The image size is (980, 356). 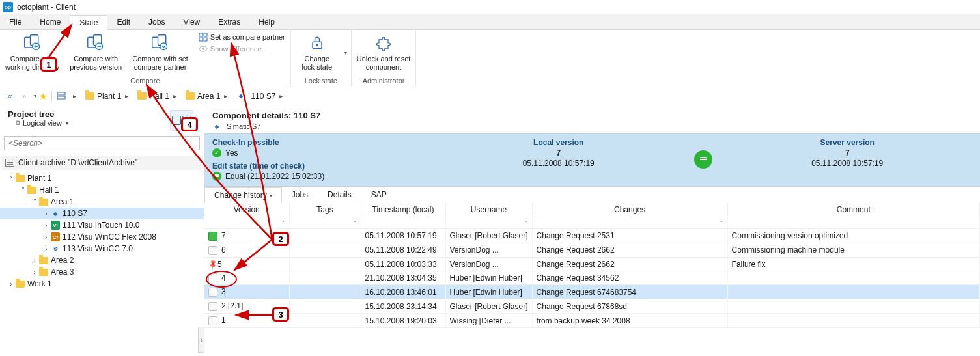 What do you see at coordinates (260, 96) in the screenshot?
I see `crumb-110s7: ◆110 S7▸` at bounding box center [260, 96].